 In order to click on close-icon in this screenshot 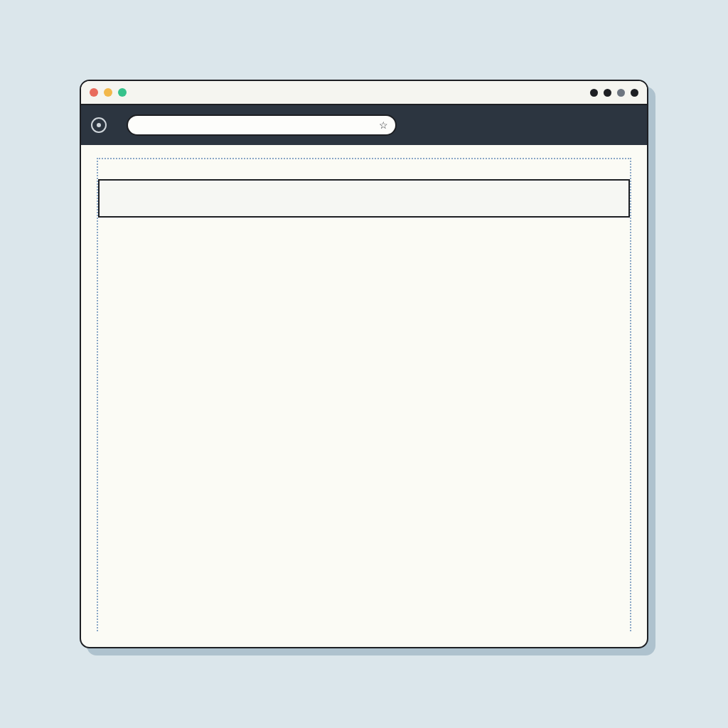, I will do `click(94, 92)`.